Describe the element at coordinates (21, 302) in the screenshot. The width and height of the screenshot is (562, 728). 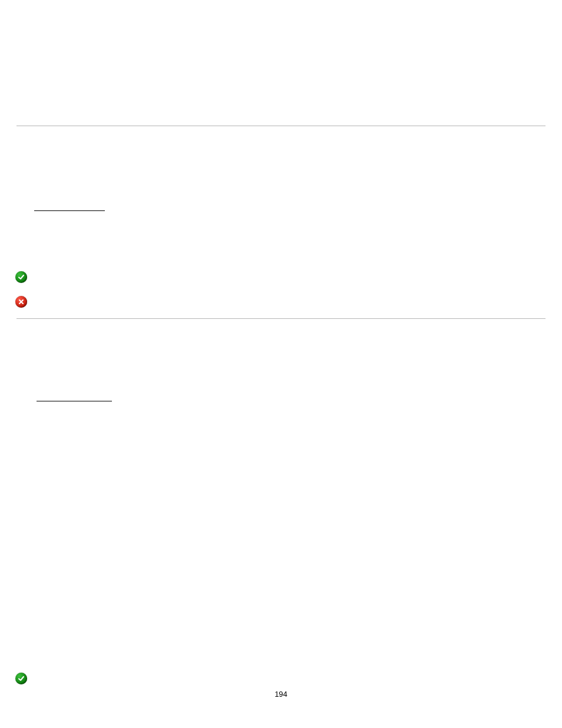
I see `cross-icon` at that location.